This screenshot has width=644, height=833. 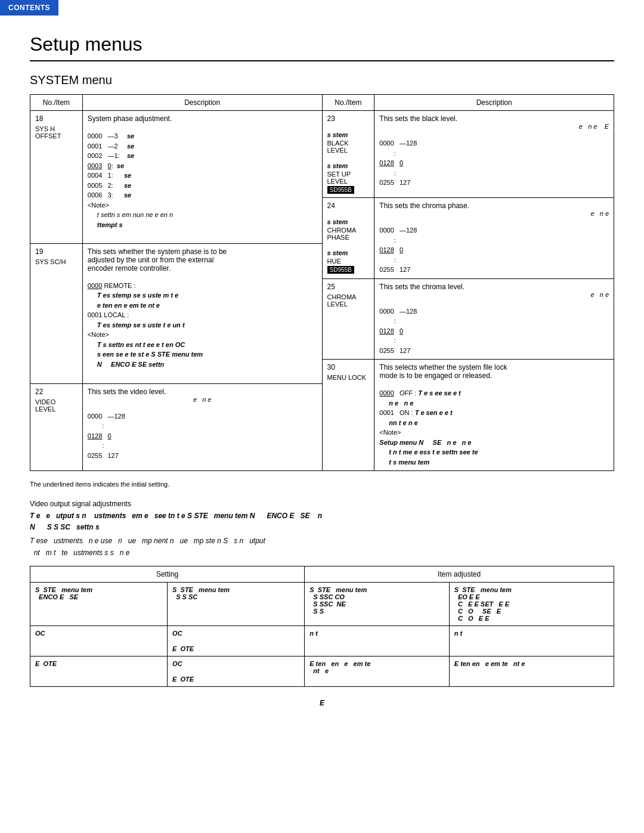 I want to click on left-row1-num: 18 SYS HOFFSET, so click(x=57, y=178).